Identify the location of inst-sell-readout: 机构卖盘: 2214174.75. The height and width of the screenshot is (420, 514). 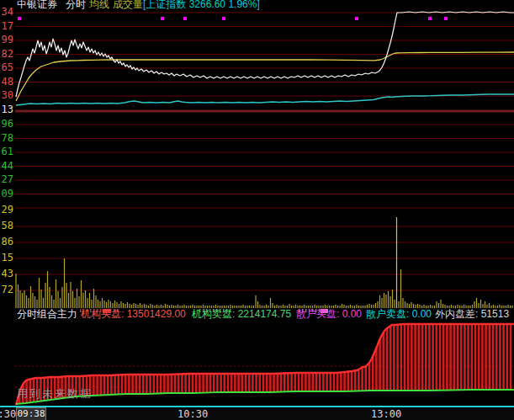
(241, 315).